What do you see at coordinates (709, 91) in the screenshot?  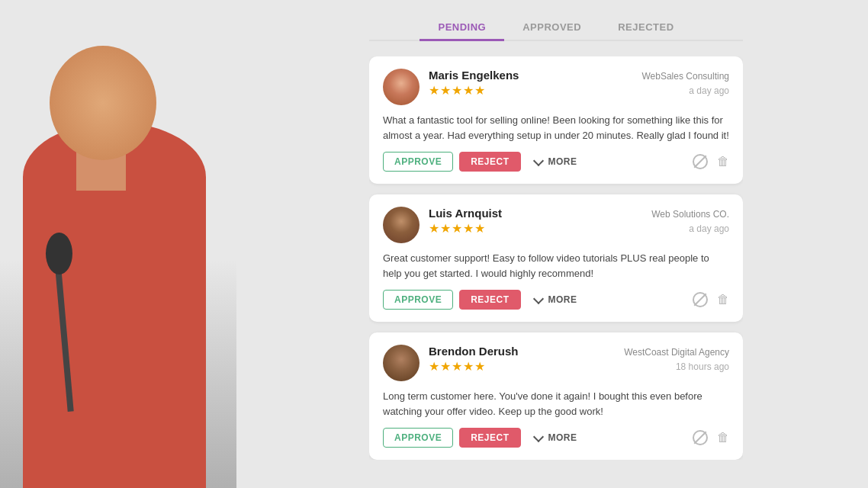 I see `time-ago-1: a day ago` at bounding box center [709, 91].